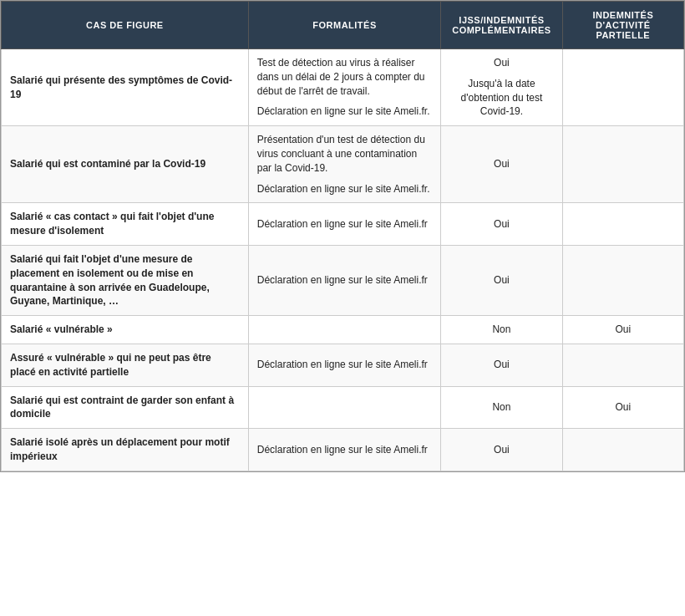  I want to click on cell-cas: Salarié qui présente des symptômes de Co…, so click(125, 88).